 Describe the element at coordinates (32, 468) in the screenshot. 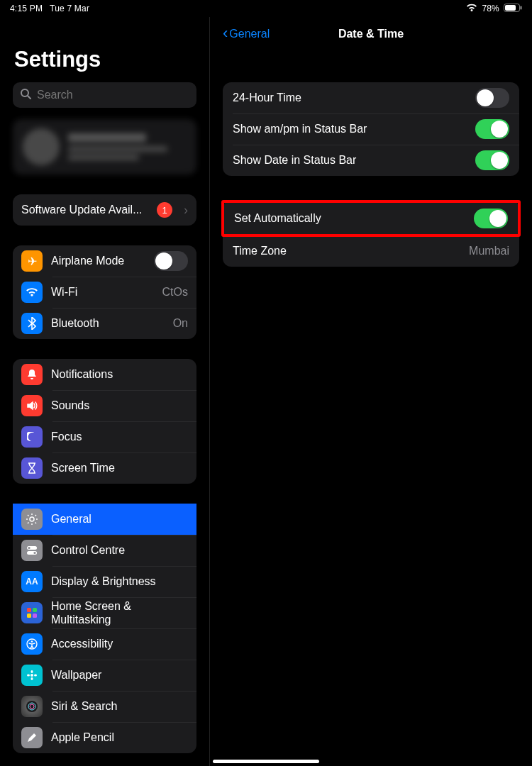

I see `hourglass-icon` at that location.